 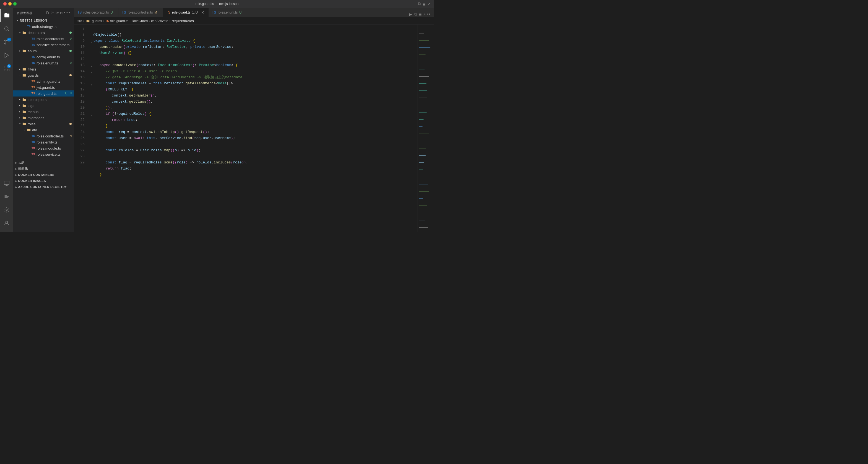 What do you see at coordinates (49, 124) in the screenshot?
I see `folder-label: roles` at bounding box center [49, 124].